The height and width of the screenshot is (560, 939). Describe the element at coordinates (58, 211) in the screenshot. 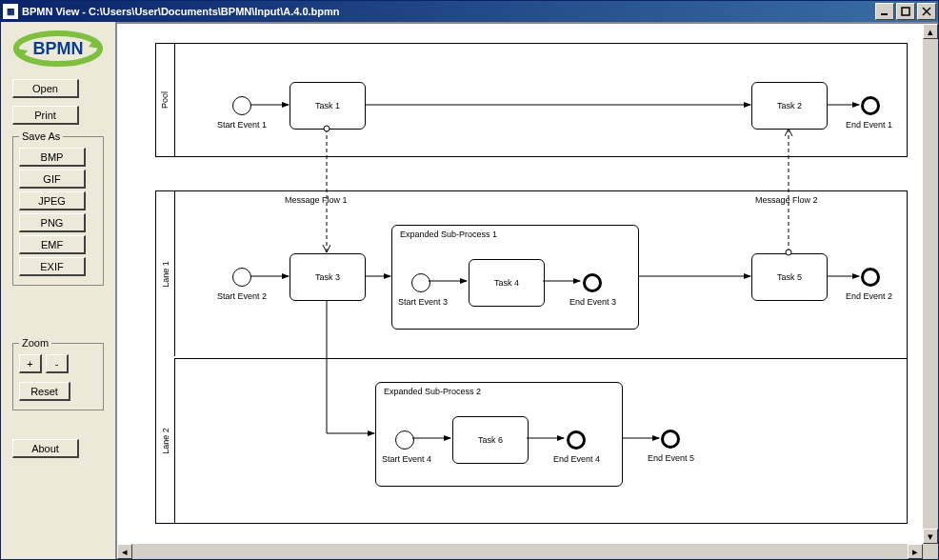

I see `save-as-group: Save As BMP GIF JPEG PNG EMF EXIF` at that location.